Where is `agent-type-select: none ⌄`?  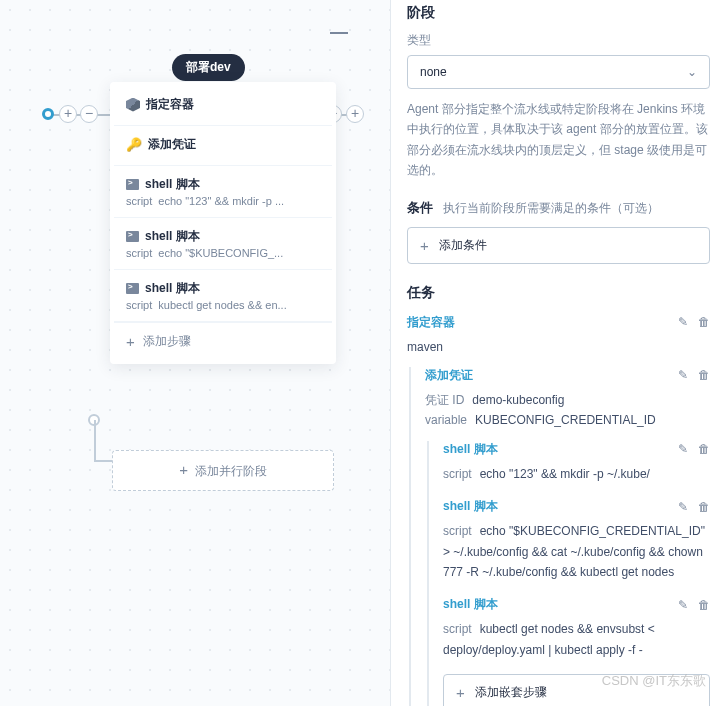 agent-type-select: none ⌄ is located at coordinates (558, 72).